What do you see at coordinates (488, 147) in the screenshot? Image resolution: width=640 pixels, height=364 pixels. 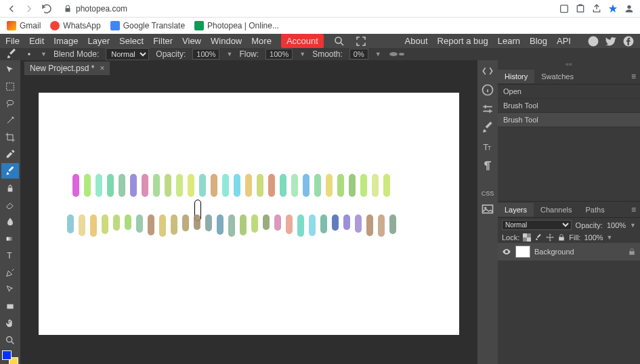 I see `character-icon: TT` at bounding box center [488, 147].